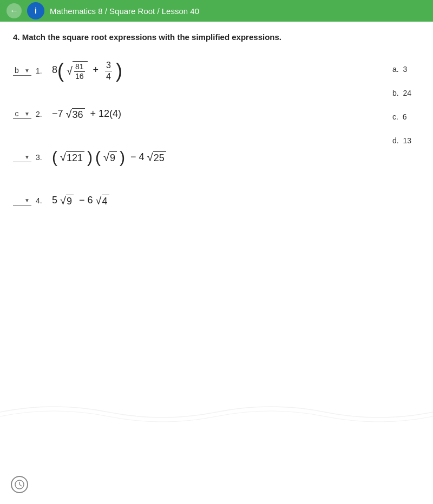 Image resolution: width=433 pixels, height=504 pixels. I want to click on problem-row-1: b ▼ 1. 8( √ 81 16 + 3, so click(216, 71).